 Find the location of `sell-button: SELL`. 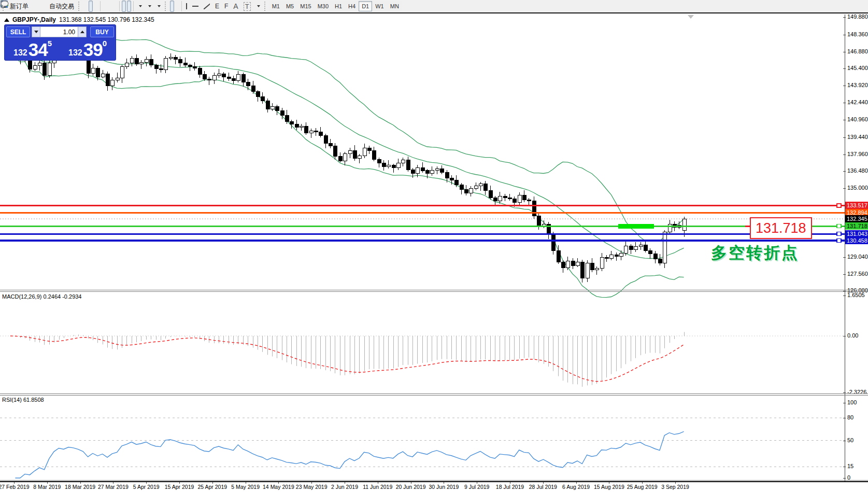

sell-button: SELL is located at coordinates (18, 32).